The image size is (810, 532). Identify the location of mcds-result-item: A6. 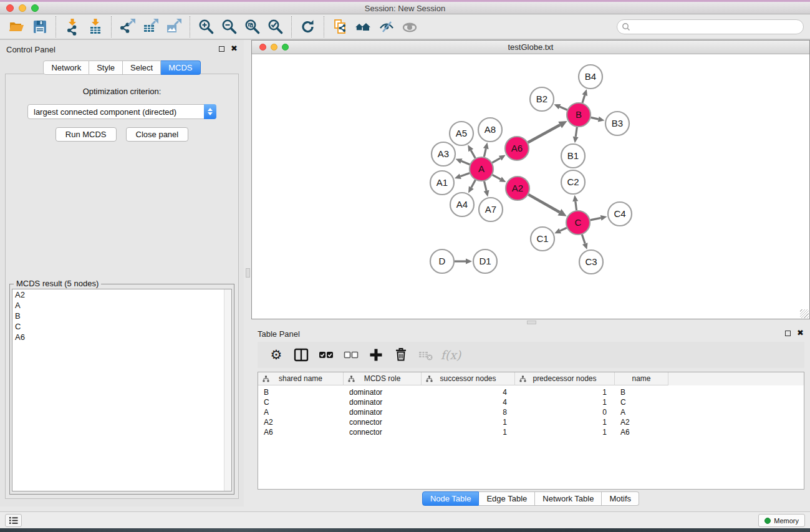
(122, 337).